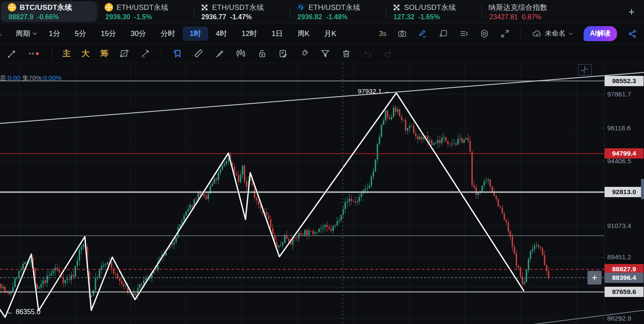  Describe the element at coordinates (24, 312) in the screenshot. I see `low-price-annotation: ← 86355.0` at that location.